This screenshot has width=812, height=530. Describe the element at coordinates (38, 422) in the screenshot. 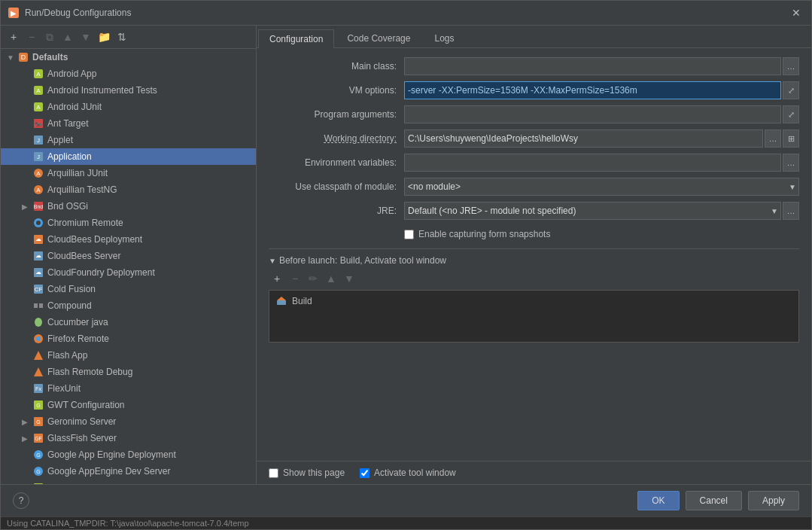

I see `svg-text: G` at that location.